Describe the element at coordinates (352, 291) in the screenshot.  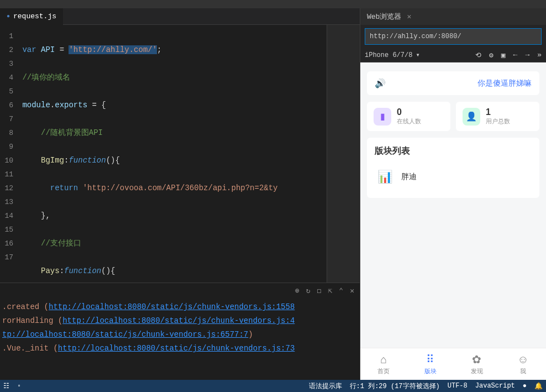
I see `console-close-icon: ✕` at that location.